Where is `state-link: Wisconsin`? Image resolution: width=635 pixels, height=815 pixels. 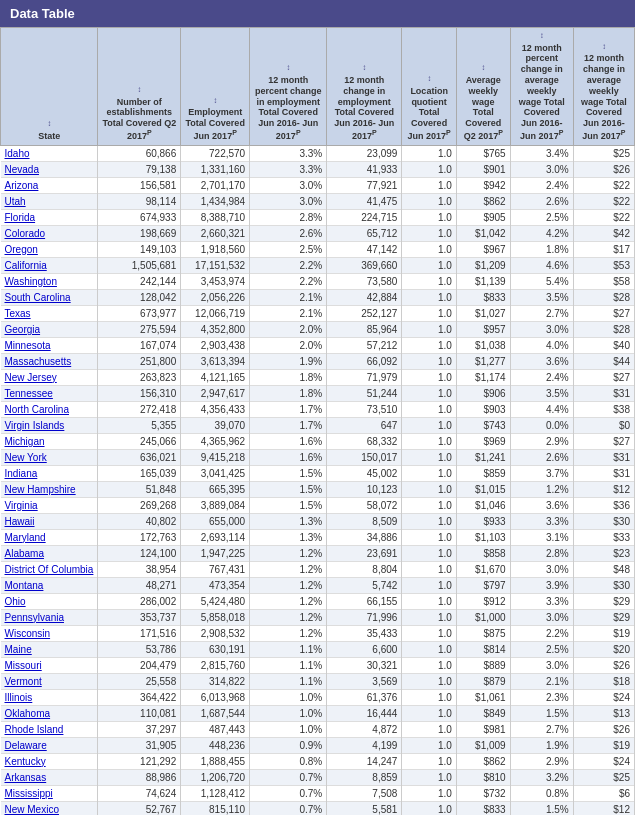
state-link: Wisconsin is located at coordinates (28, 634).